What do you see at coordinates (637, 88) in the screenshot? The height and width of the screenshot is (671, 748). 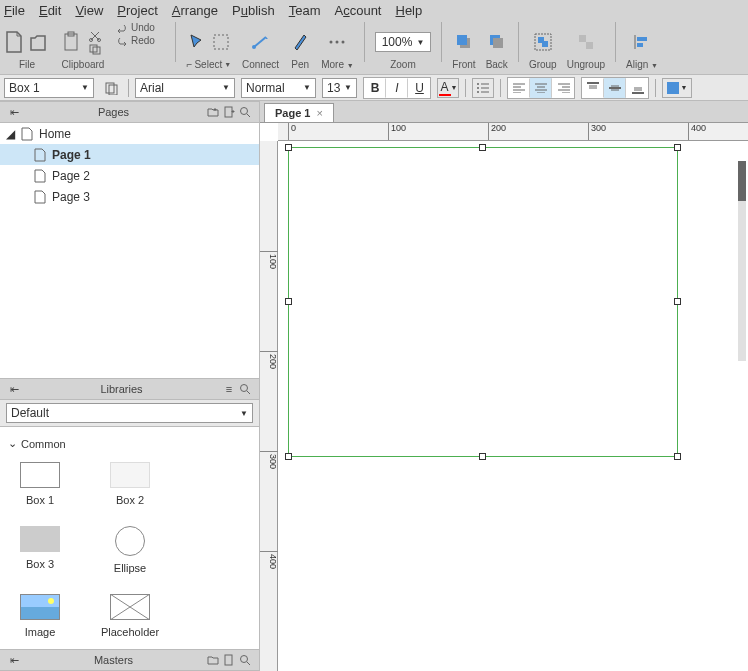 I see `valign-bottom-button` at bounding box center [637, 88].